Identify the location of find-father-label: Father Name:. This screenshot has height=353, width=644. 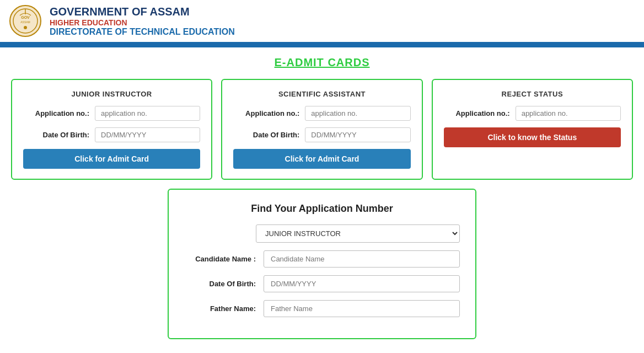
(220, 309).